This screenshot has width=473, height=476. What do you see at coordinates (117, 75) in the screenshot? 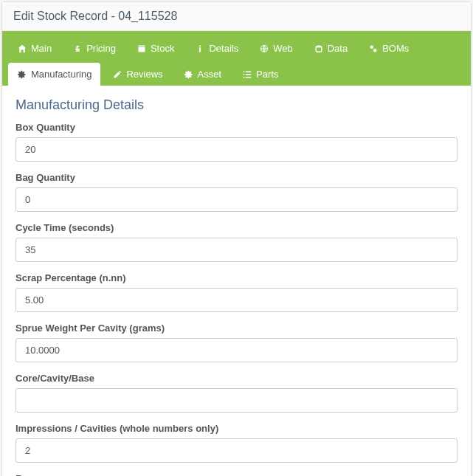
I see `edit-icon` at bounding box center [117, 75].